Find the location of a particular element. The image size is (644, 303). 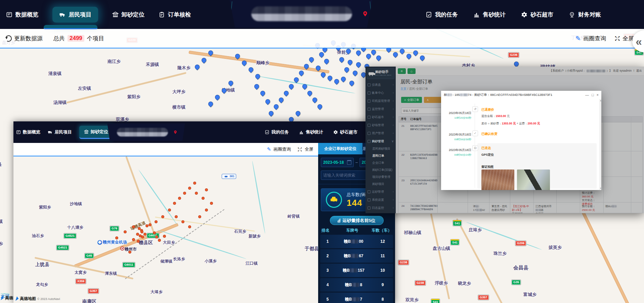

maximize-icon: □ is located at coordinates (593, 95).